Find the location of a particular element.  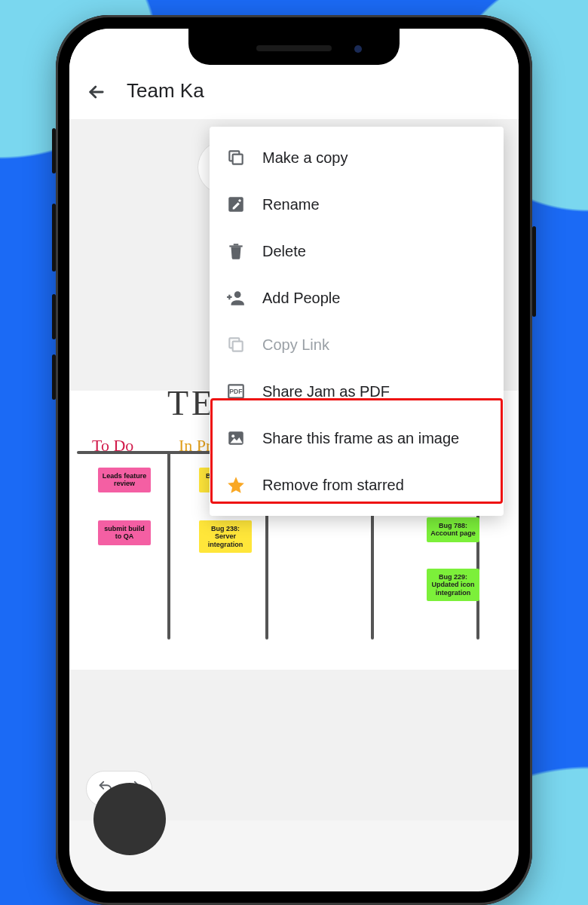

board-line is located at coordinates (169, 545).